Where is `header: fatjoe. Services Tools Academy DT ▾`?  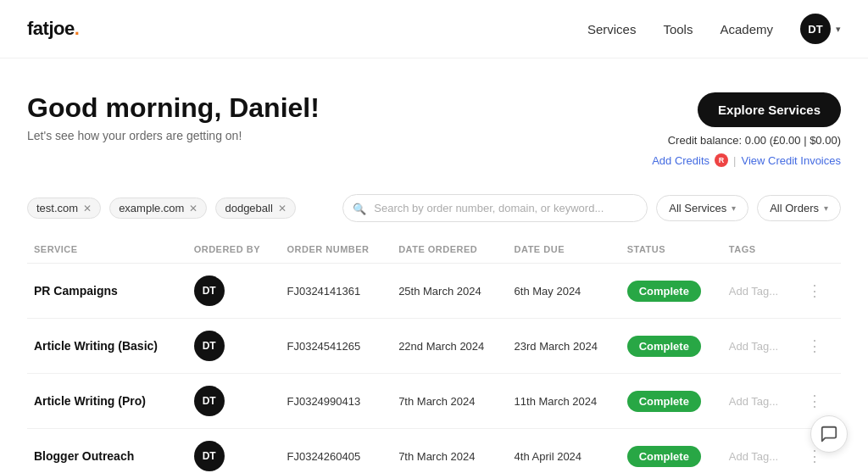
header: fatjoe. Services Tools Academy DT ▾ is located at coordinates (434, 29).